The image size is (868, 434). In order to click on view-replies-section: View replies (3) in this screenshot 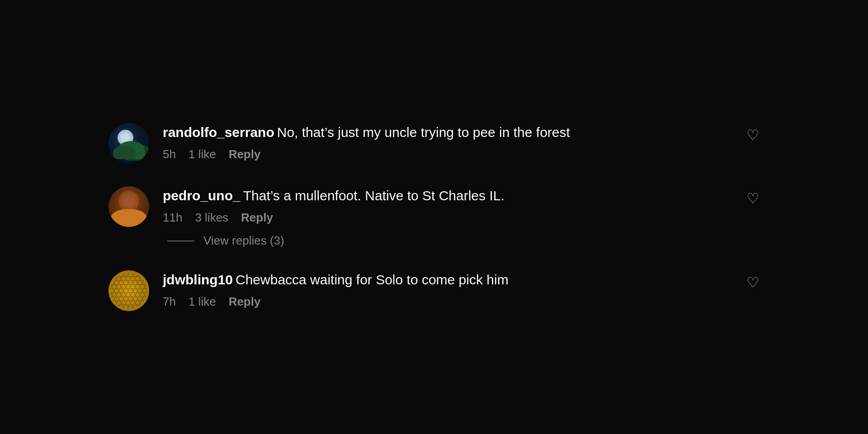, I will do `click(461, 241)`.